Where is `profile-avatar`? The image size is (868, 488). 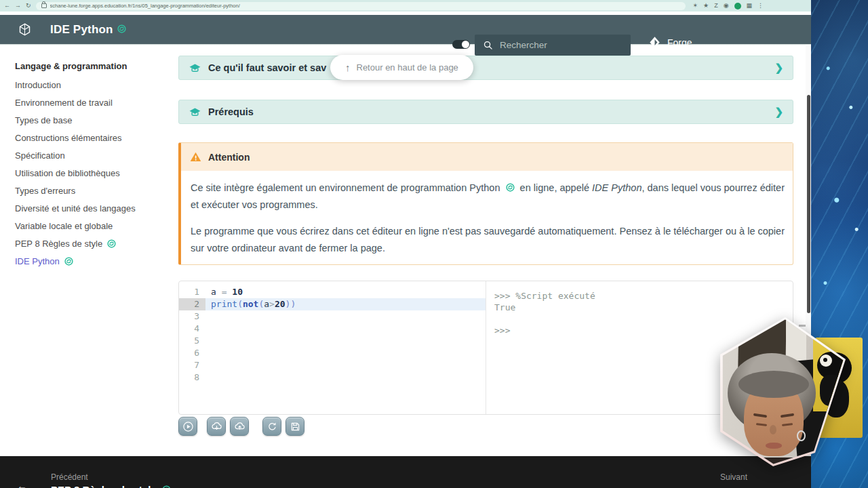
profile-avatar is located at coordinates (738, 6).